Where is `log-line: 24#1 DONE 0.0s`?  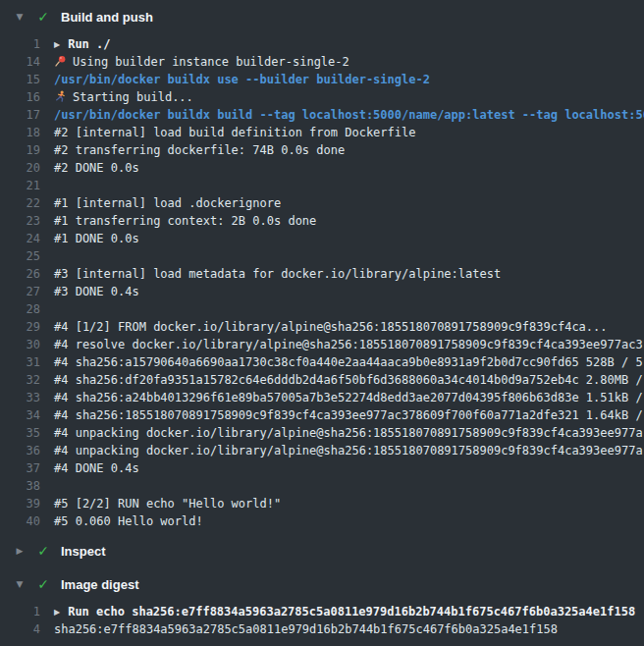
log-line: 24#1 DONE 0.0s is located at coordinates (322, 239).